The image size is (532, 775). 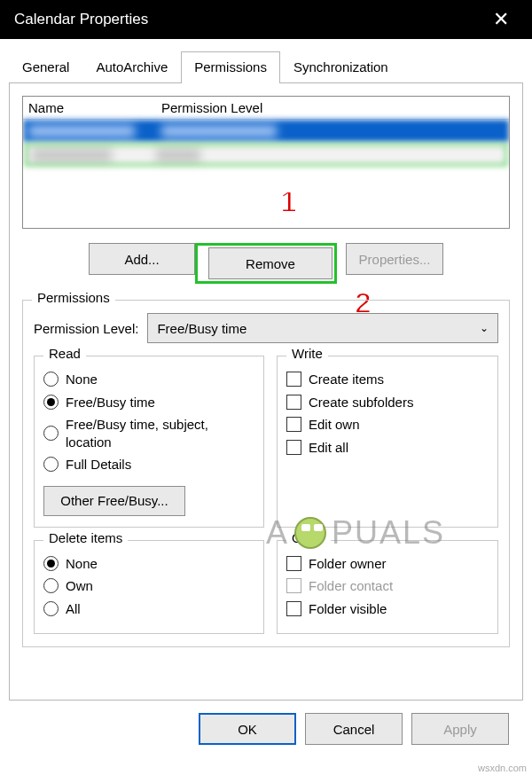 What do you see at coordinates (149, 403) in the screenshot?
I see `read-freebusy: Free/Busy time` at bounding box center [149, 403].